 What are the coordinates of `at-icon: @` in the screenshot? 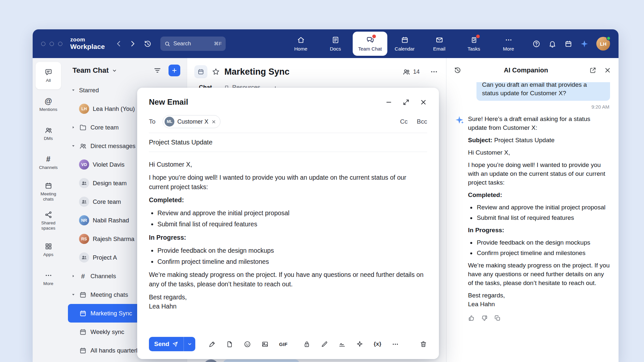 It's located at (48, 101).